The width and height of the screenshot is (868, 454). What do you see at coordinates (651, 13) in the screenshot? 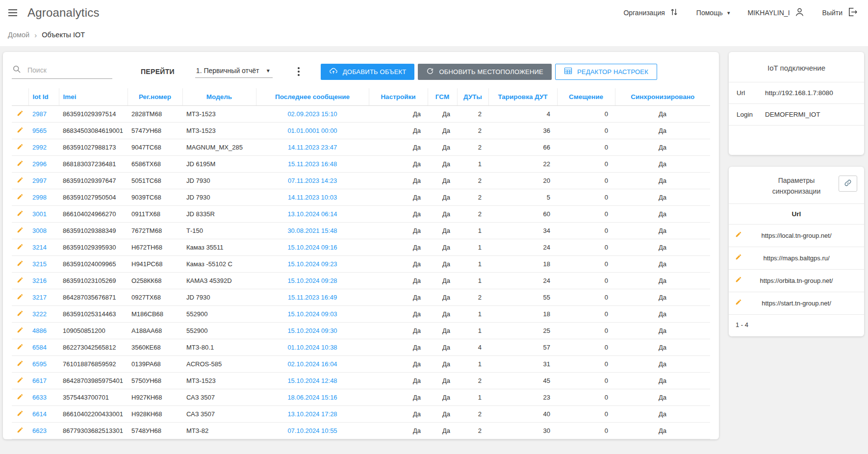
I see `organization-button: Организация` at bounding box center [651, 13].